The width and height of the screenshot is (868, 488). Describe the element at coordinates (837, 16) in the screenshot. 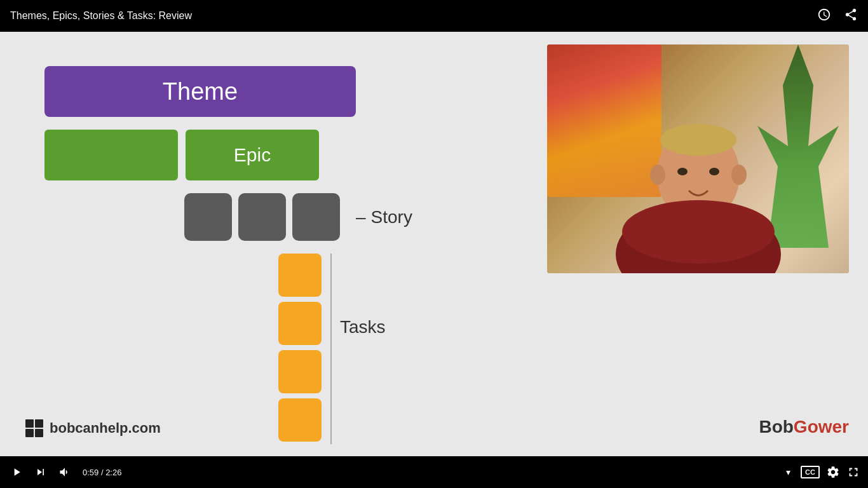

I see `title-icons` at that location.